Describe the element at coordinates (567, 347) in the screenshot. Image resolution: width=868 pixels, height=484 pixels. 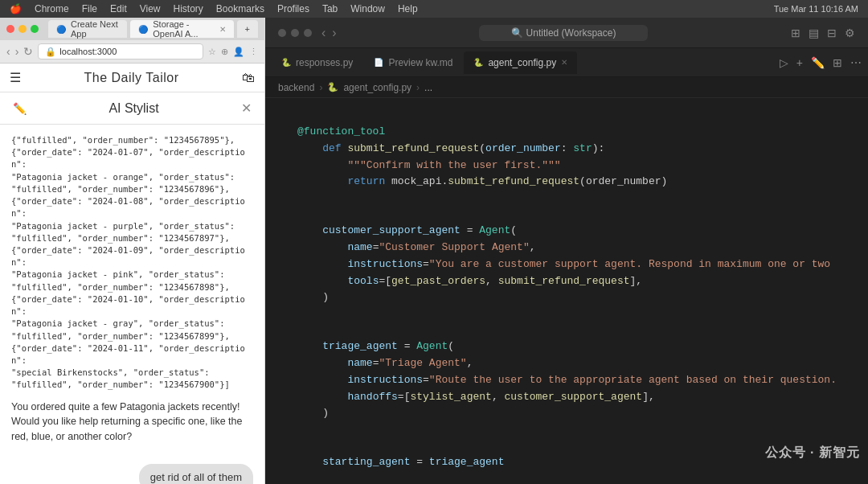
I see `code-line-triage: triage_agent = Agent(` at that location.